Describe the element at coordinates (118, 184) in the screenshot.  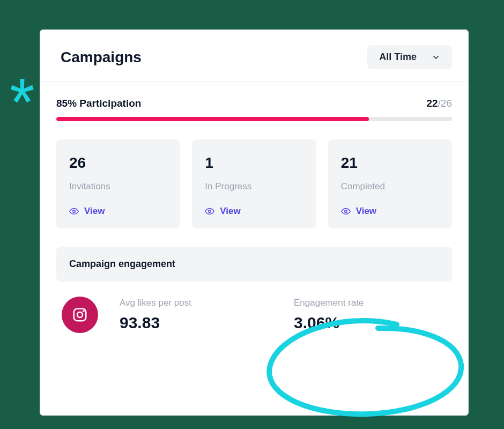
I see `stat-invitations: 26 Invitations View` at that location.